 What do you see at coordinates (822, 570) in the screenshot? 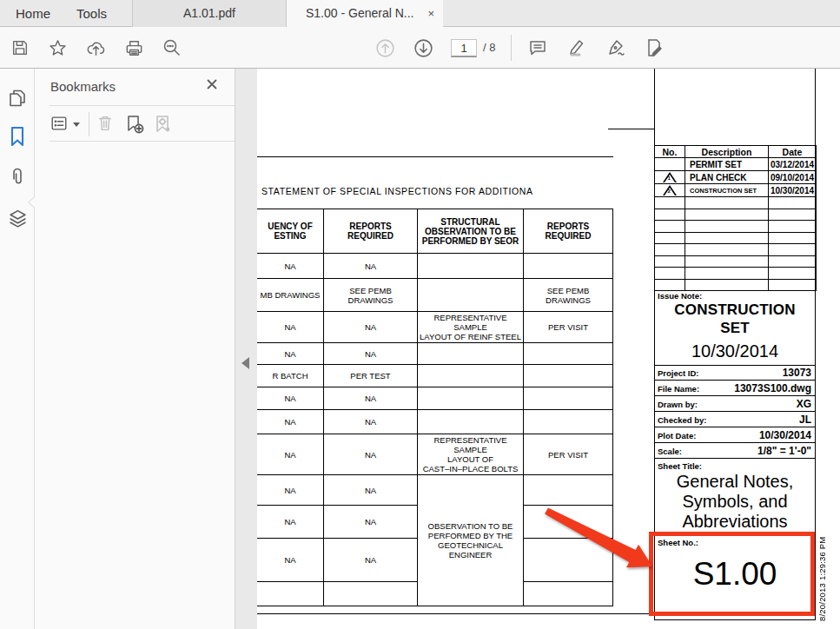
I see `plot-timestamp: 8/20/2013 1:29:36 PM` at bounding box center [822, 570].